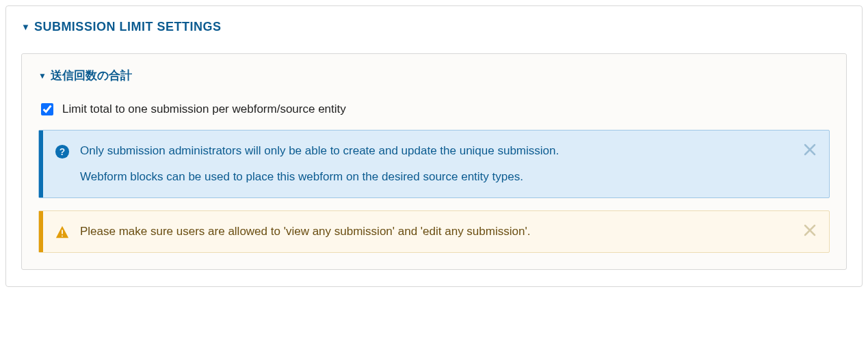 This screenshot has width=868, height=343. Describe the element at coordinates (436, 164) in the screenshot. I see `info-alert-body: Only submission administrators will only…` at that location.